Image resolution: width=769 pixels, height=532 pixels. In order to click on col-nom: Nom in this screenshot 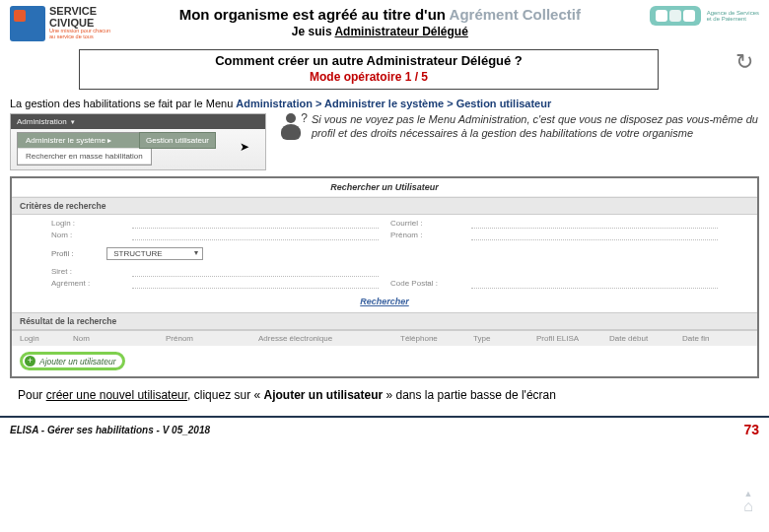, I will do `click(117, 339)`.